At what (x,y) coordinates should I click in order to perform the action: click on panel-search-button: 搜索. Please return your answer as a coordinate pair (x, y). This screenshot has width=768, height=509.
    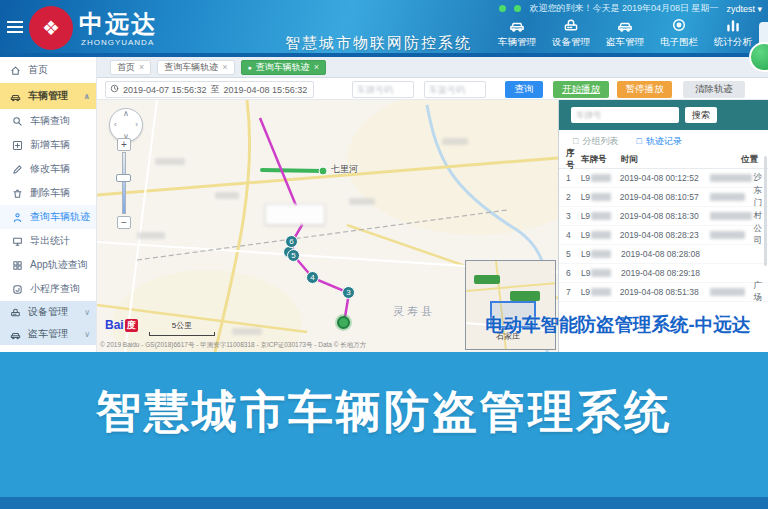
    Looking at the image, I should click on (701, 115).